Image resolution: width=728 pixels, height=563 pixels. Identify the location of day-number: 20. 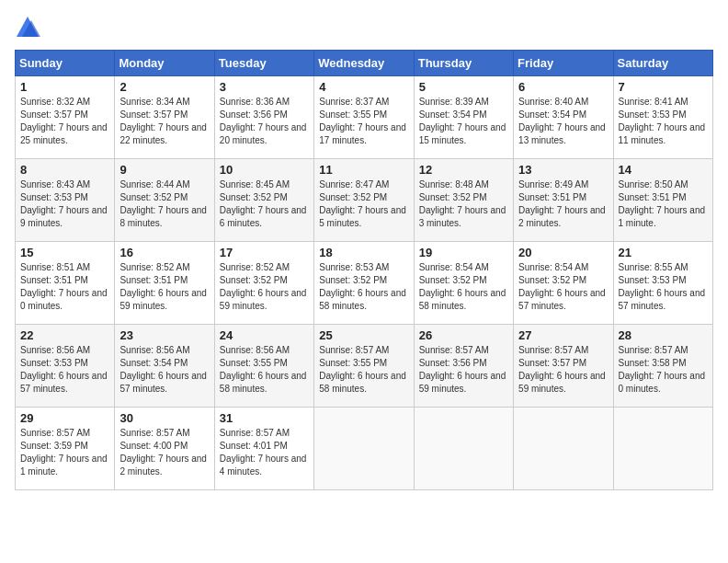
(563, 252).